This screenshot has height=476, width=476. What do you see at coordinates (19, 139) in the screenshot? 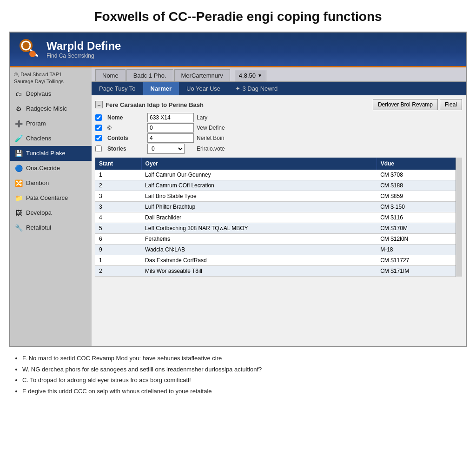
I see `sidebar-icon: 🧪` at bounding box center [19, 139].